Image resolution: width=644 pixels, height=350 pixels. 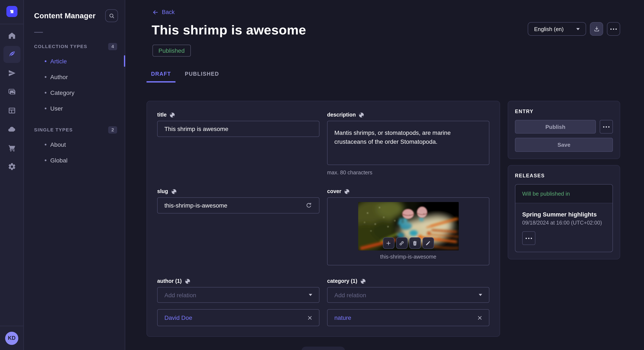 What do you see at coordinates (12, 92) in the screenshot?
I see `nav-media-library-button` at bounding box center [12, 92].